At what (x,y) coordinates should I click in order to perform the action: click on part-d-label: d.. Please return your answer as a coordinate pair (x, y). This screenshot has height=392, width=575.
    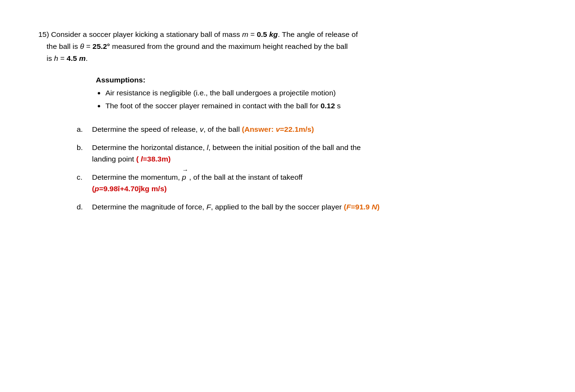
    Looking at the image, I should click on (84, 207).